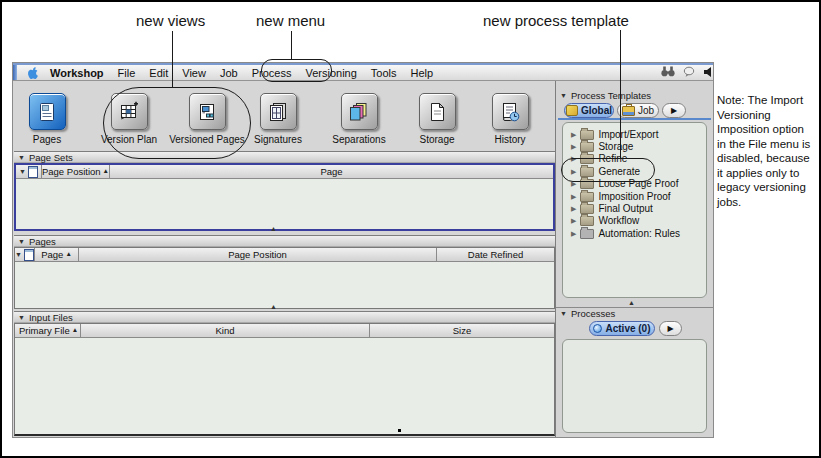 The image size is (821, 458). I want to click on template-group-final-output: ▶Final Output, so click(634, 208).